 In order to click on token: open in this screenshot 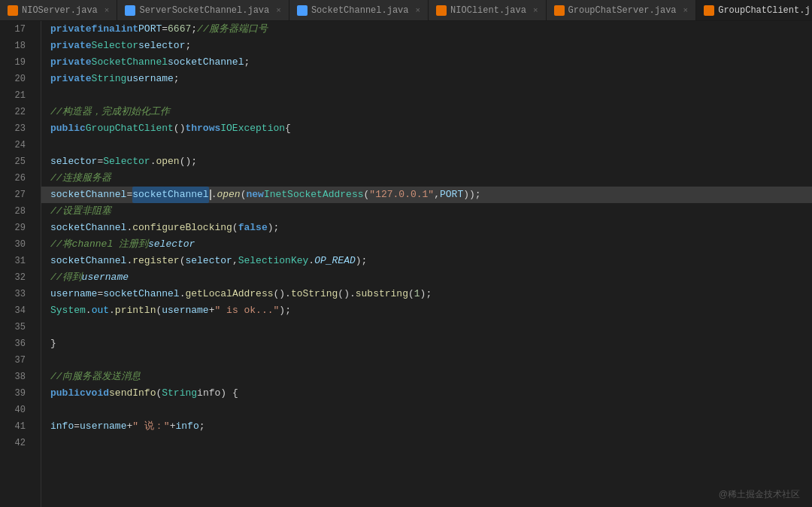, I will do `click(229, 195)`.